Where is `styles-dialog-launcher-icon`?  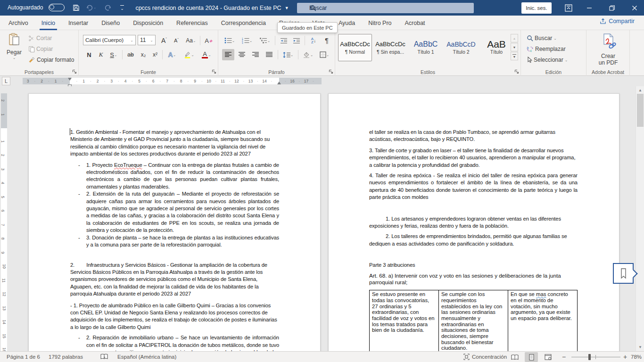
styles-dialog-launcher-icon is located at coordinates (517, 72).